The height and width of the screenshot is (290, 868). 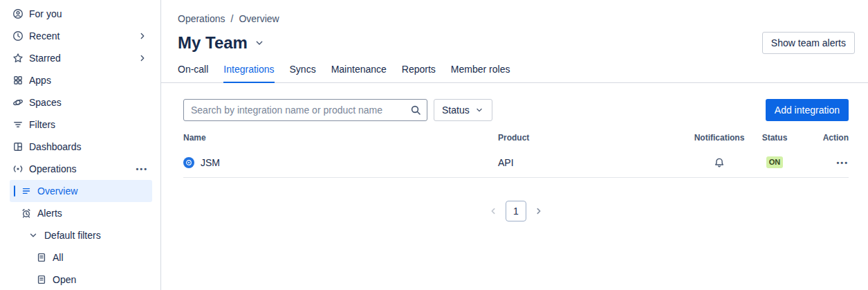 What do you see at coordinates (516, 163) in the screenshot?
I see `table-row: JSM API ON •••` at bounding box center [516, 163].